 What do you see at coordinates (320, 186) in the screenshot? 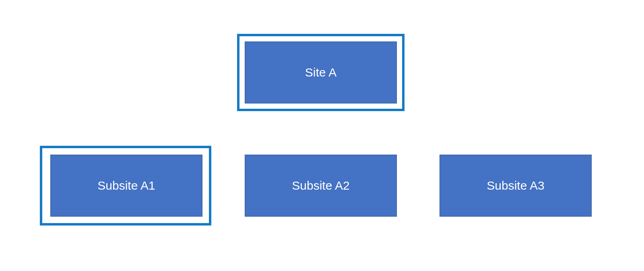
I see `subsite-a2-label: Subsite A2` at bounding box center [320, 186].